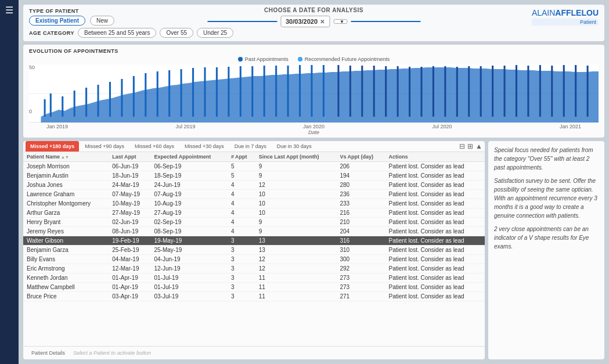 The width and height of the screenshot is (609, 364). Describe the element at coordinates (129, 157) in the screenshot. I see `col-last-appt: Last Appt` at that location.